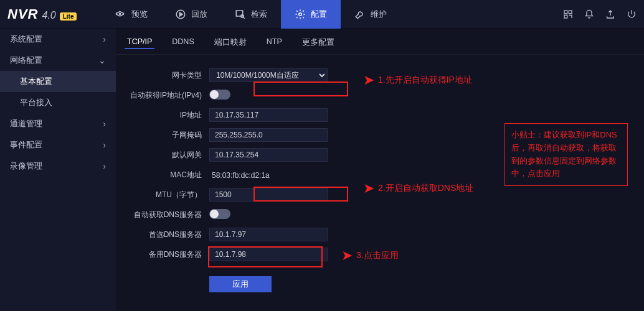 The height and width of the screenshot is (311, 644). What do you see at coordinates (371, 14) in the screenshot?
I see `nav-maintain: 维护` at bounding box center [371, 14].